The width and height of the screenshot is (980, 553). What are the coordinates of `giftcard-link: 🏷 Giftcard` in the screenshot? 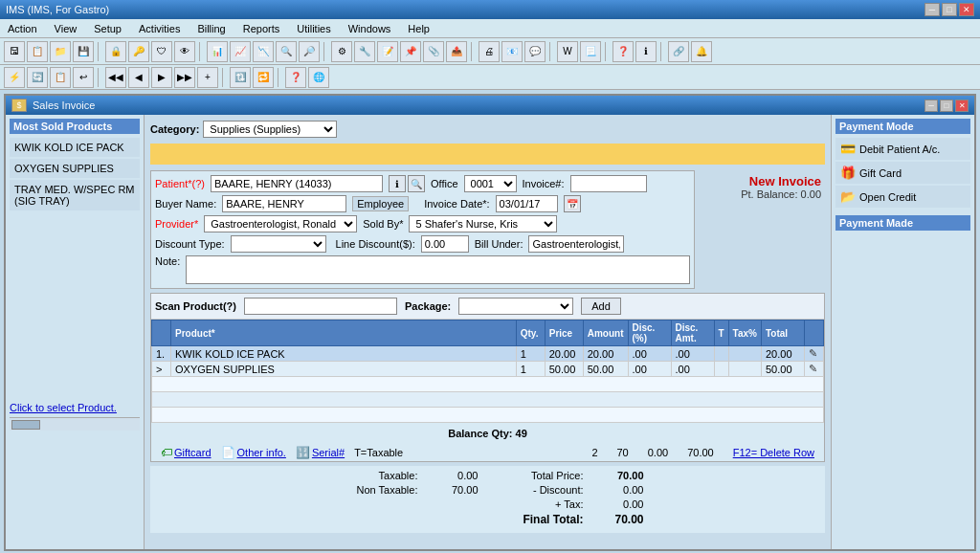 It's located at (186, 453).